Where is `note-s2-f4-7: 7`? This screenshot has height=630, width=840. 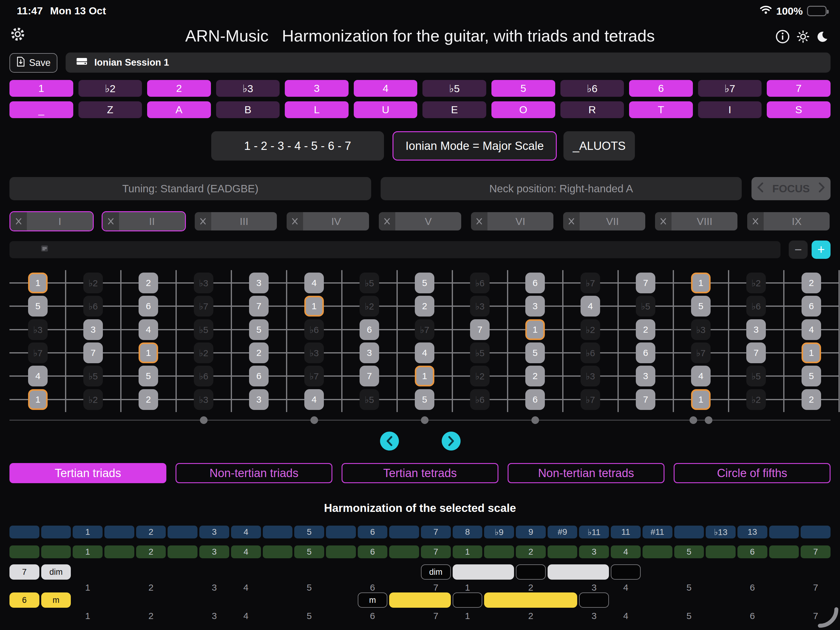
note-s2-f4-7: 7 is located at coordinates (259, 306).